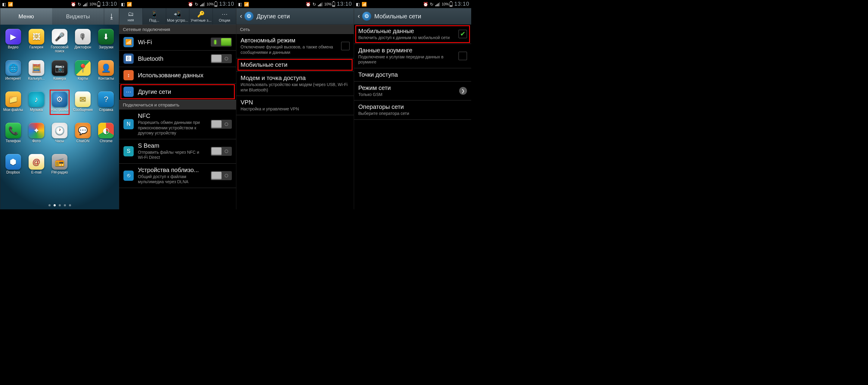 The width and height of the screenshot is (868, 385). I want to click on item-title: Автономный режим, so click(289, 40).